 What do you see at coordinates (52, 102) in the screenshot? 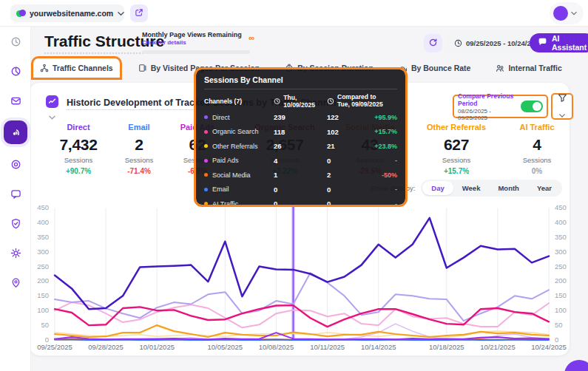
I see `chart-widget-icon` at bounding box center [52, 102].